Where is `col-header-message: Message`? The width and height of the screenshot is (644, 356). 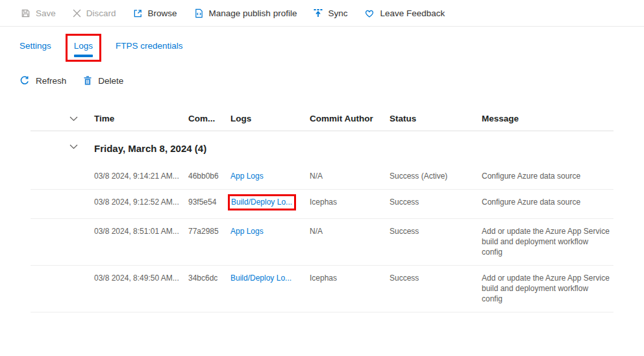
col-header-message: Message is located at coordinates (548, 118).